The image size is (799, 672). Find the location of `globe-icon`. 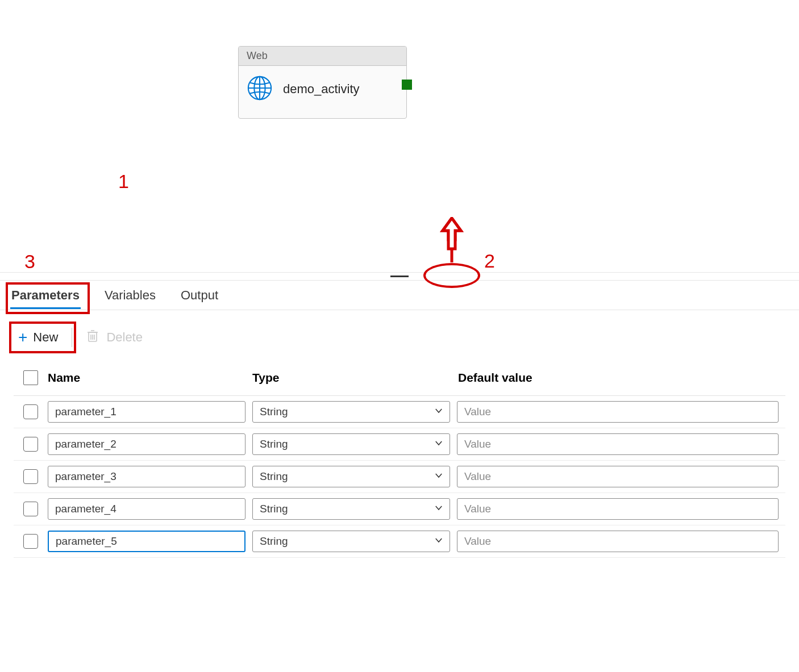

globe-icon is located at coordinates (265, 89).